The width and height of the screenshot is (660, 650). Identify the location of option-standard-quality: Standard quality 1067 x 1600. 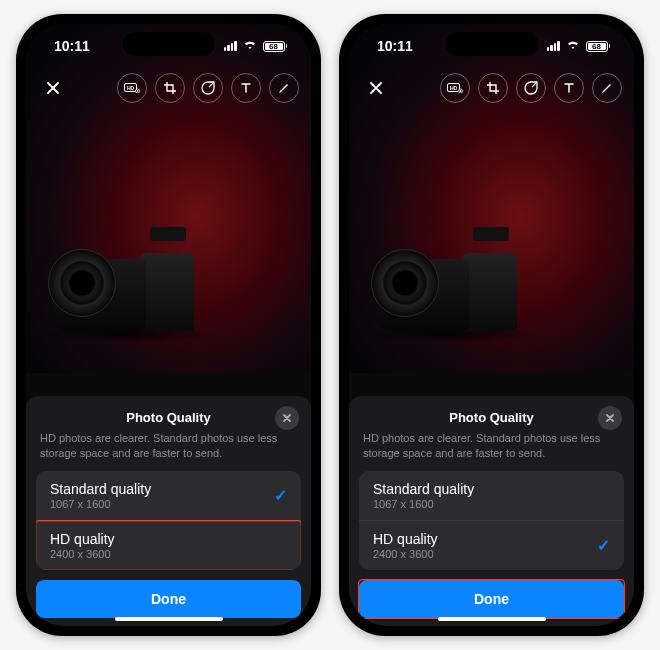
(492, 496).